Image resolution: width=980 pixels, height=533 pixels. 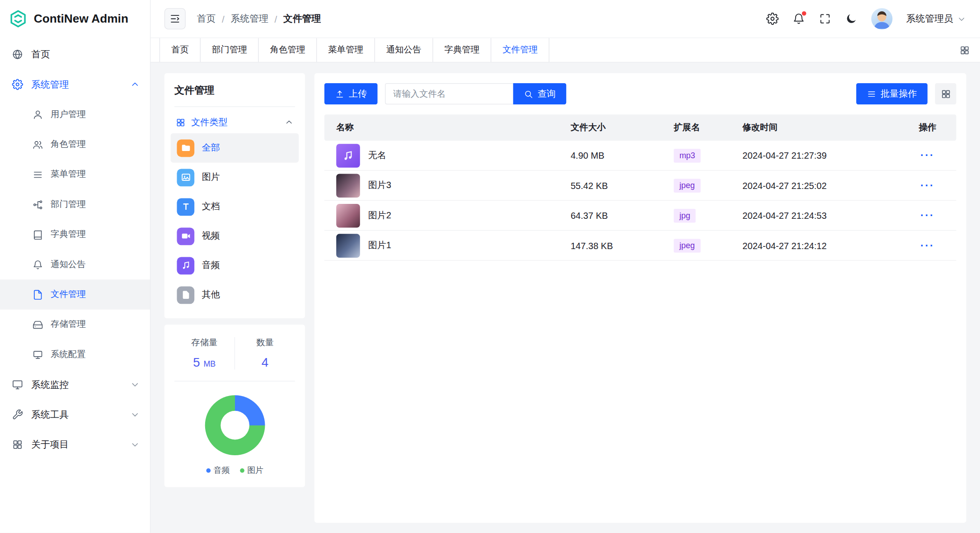 I want to click on app-logo: ContiNew Admin, so click(x=75, y=19).